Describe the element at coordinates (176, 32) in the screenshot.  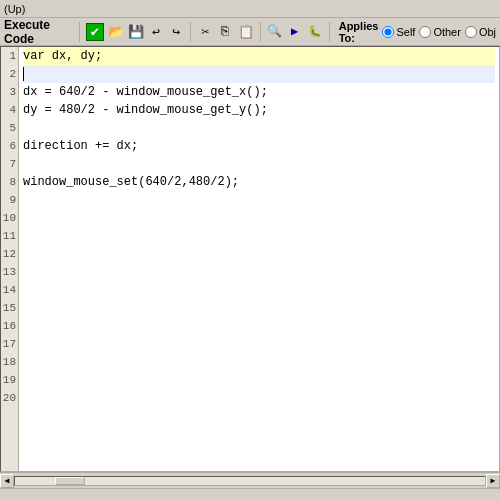
I see `redo-button: ↪` at that location.